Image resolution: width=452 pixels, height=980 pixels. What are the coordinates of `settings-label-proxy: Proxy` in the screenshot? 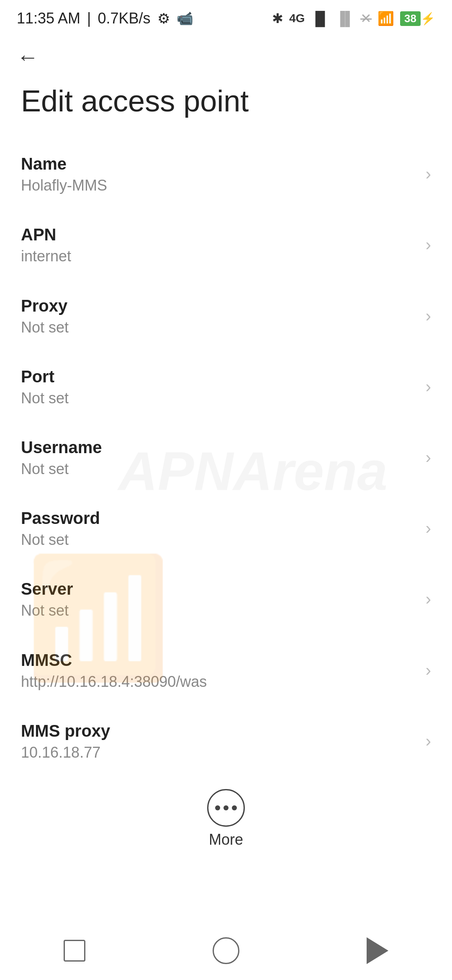 It's located at (45, 306).